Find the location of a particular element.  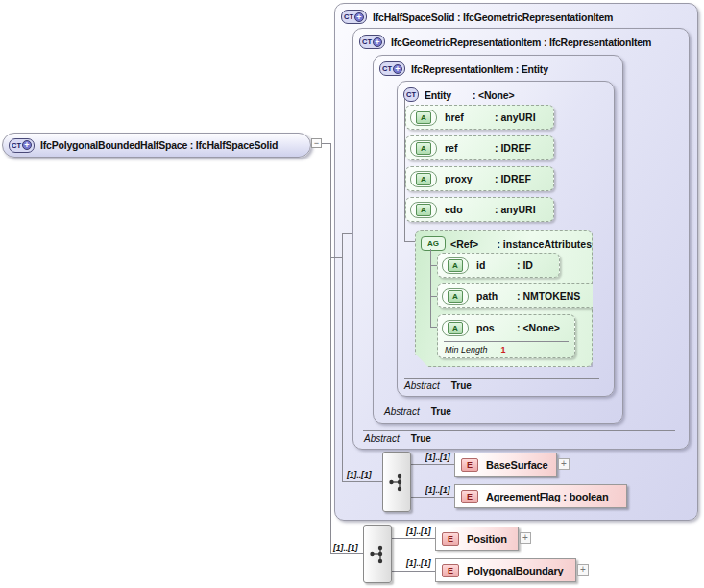

element-polygonalboundary: E PolygonalBoundary is located at coordinates (505, 571).